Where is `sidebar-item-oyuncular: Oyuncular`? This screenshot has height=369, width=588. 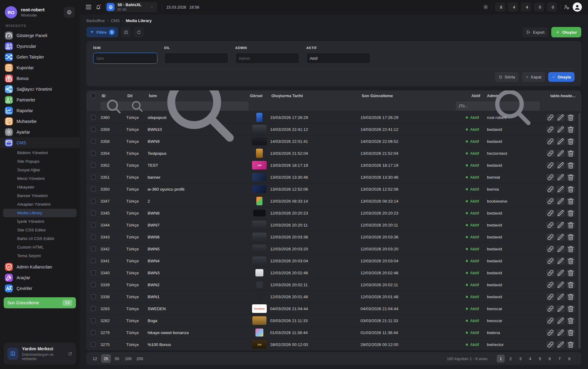 sidebar-item-oyuncular: Oyuncular is located at coordinates (40, 46).